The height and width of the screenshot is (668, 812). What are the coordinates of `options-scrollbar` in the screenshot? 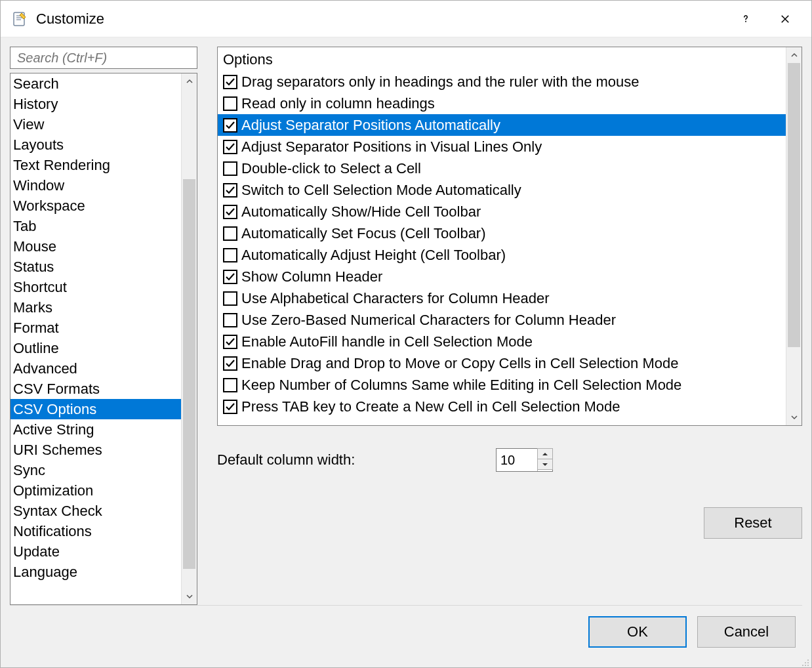 It's located at (794, 236).